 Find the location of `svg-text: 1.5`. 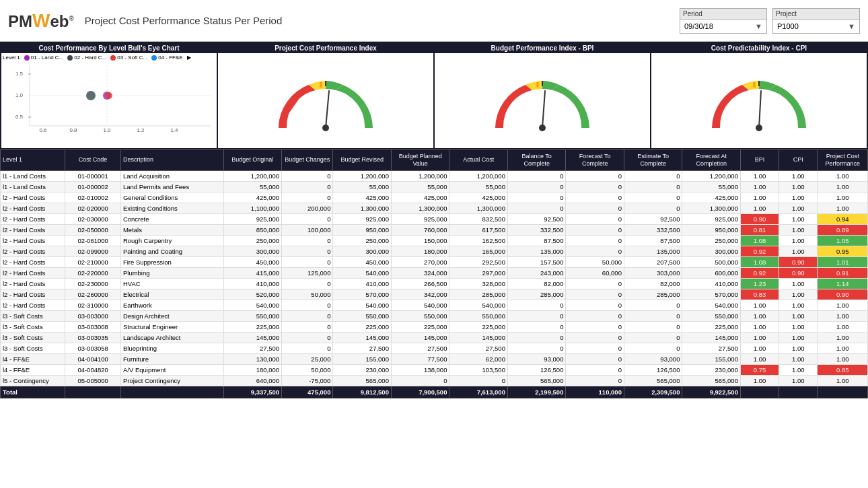

svg-text: 1.5 is located at coordinates (20, 74).